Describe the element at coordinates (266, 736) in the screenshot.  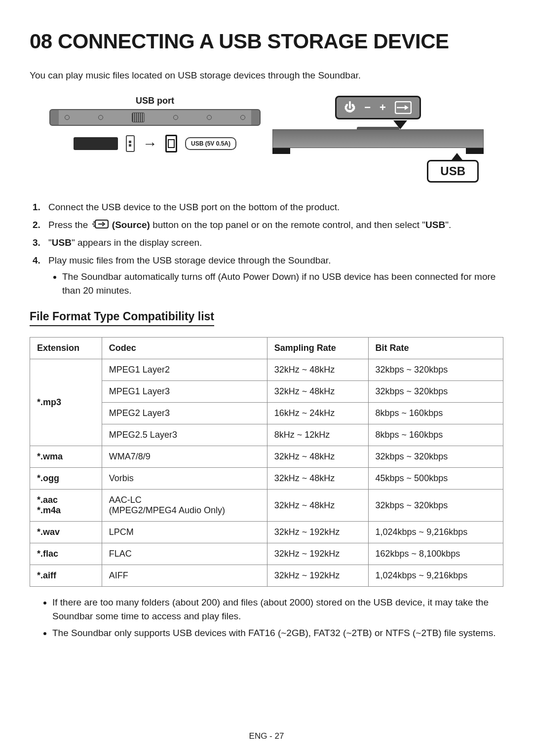
I see `page-number: ENG - 27` at that location.